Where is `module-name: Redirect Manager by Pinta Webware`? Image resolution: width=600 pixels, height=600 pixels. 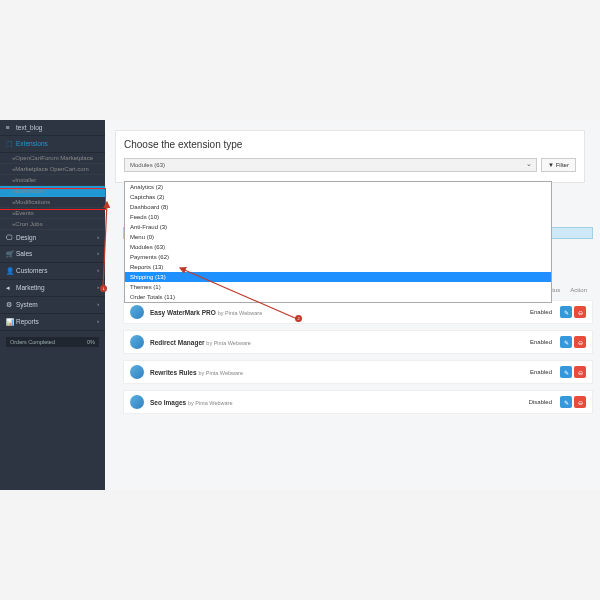 module-name: Redirect Manager by Pinta Webware is located at coordinates (200, 342).